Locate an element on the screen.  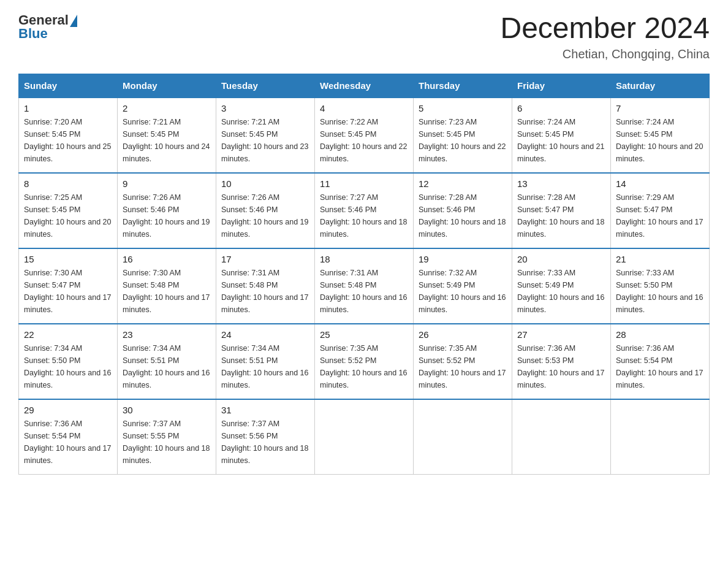
day-info: Sunrise: 7:32 AMSunset: 5:49 PMDaylight:… is located at coordinates (463, 291).